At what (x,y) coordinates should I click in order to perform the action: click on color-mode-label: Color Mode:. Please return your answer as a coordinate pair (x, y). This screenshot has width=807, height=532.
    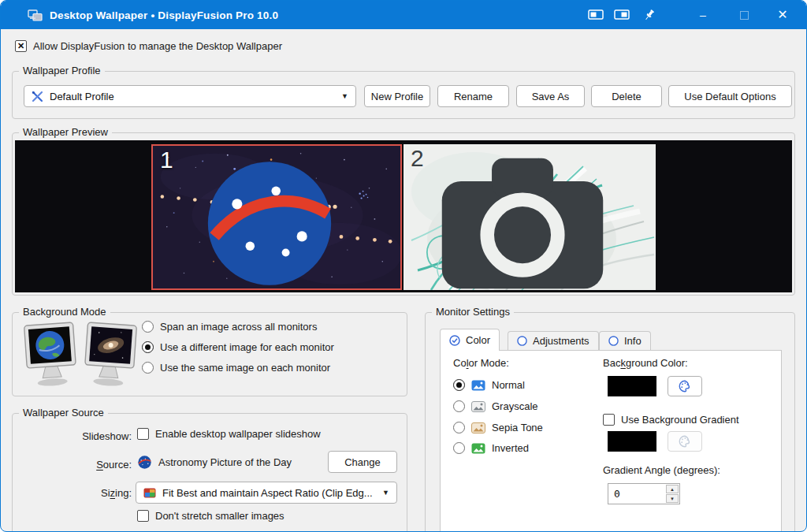
    Looking at the image, I should click on (481, 363).